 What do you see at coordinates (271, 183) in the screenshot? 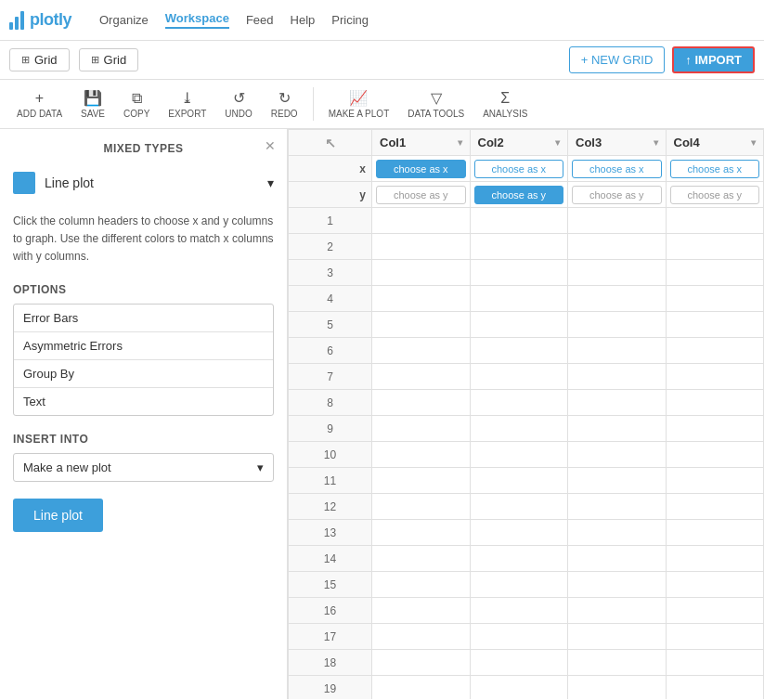
I see `dropdown-arrow-icon: ▾` at bounding box center [271, 183].